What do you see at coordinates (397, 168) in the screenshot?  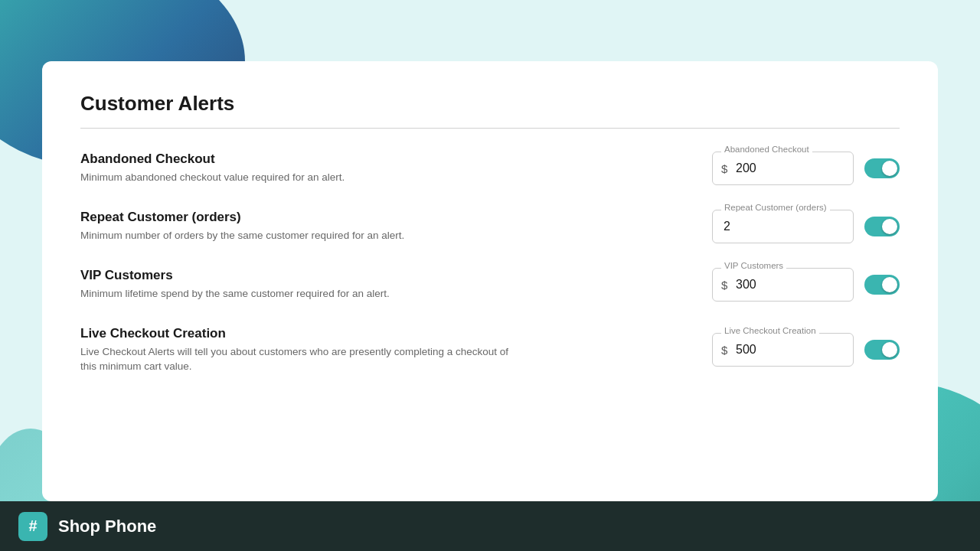 I see `alert-info-abandoned-checkout: Abandoned CheckoutMinimum abandoned chec…` at bounding box center [397, 168].